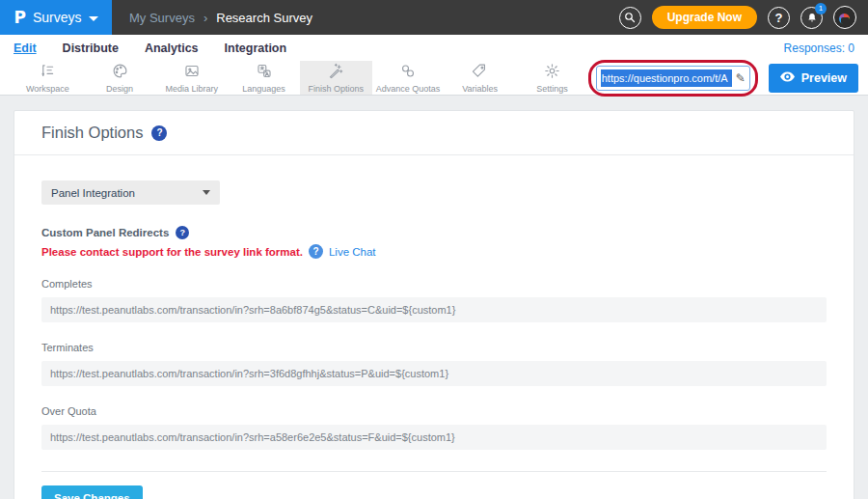 The width and height of the screenshot is (868, 499). I want to click on preview-label: Preview, so click(824, 78).